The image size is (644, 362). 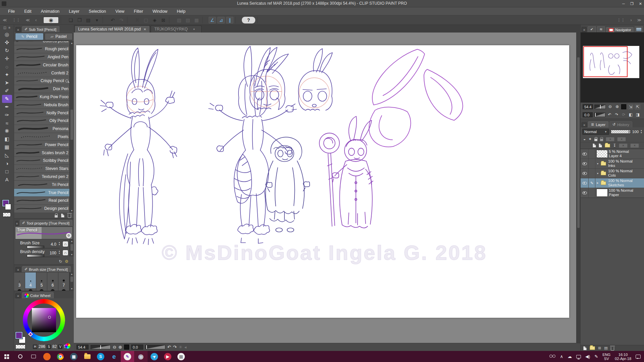 I want to click on brush-list-item: Scales brush 2, so click(x=44, y=153).